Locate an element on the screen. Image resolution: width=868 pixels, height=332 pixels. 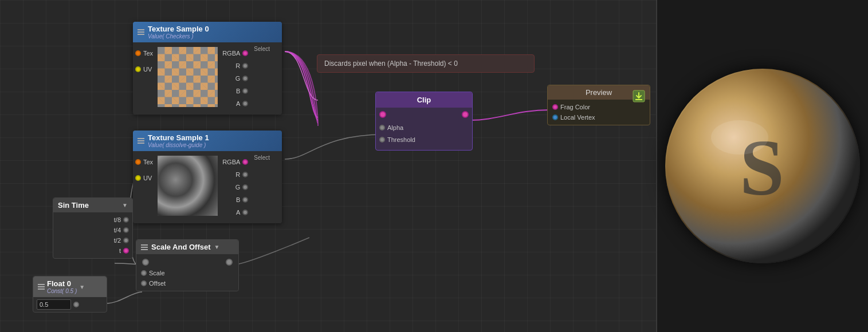
sintime-node: Sin Time ▼ t/8 t/4 t/2 t is located at coordinates (93, 228).